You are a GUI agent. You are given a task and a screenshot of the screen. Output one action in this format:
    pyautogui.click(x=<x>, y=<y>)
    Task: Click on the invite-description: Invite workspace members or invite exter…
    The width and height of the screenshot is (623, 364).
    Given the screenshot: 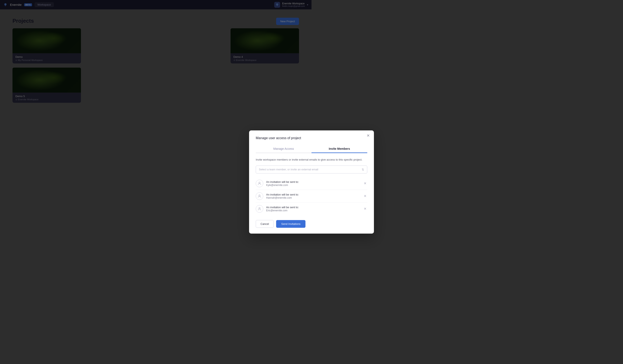 What is the action you would take?
    pyautogui.click(x=284, y=160)
    